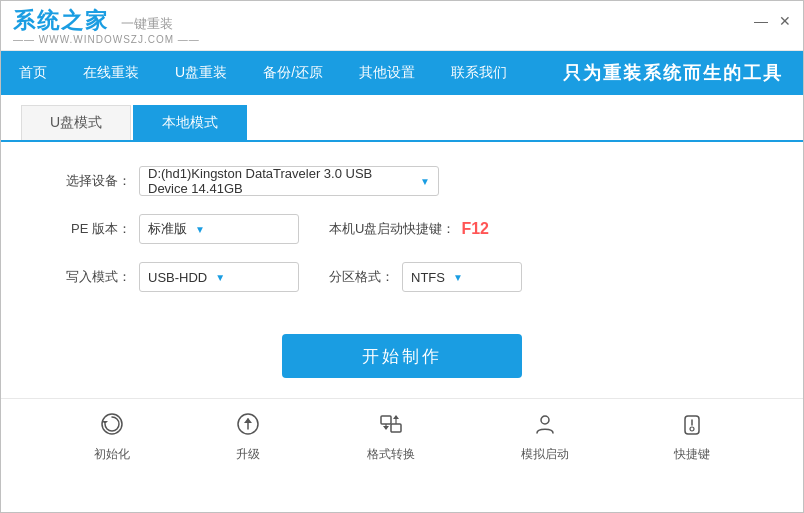 The height and width of the screenshot is (513, 804). What do you see at coordinates (391, 426) in the screenshot?
I see `convert-icon` at bounding box center [391, 426].